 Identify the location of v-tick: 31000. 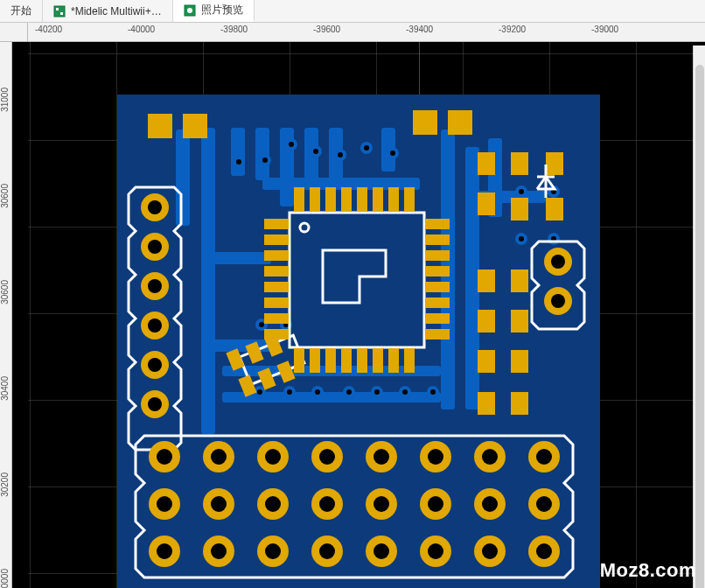
(5, 100).